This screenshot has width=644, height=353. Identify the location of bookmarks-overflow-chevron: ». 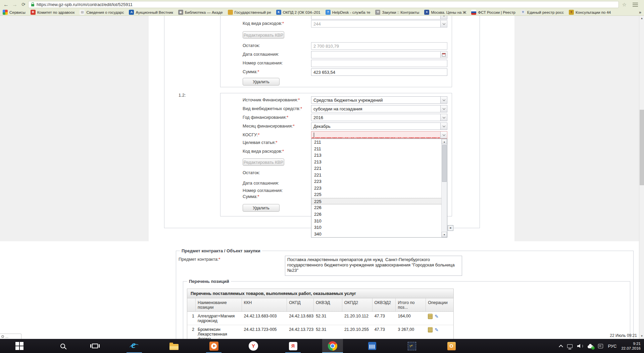
(640, 12).